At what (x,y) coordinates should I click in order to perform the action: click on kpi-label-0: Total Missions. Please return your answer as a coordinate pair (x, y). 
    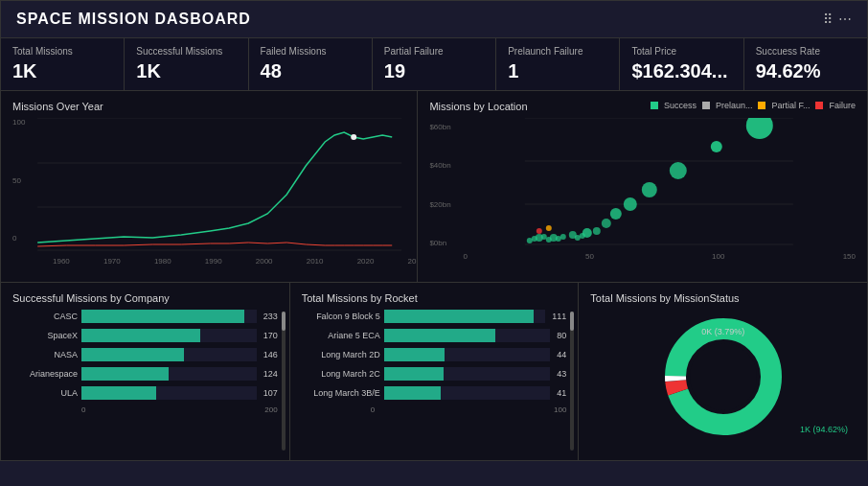
    Looking at the image, I should click on (62, 52).